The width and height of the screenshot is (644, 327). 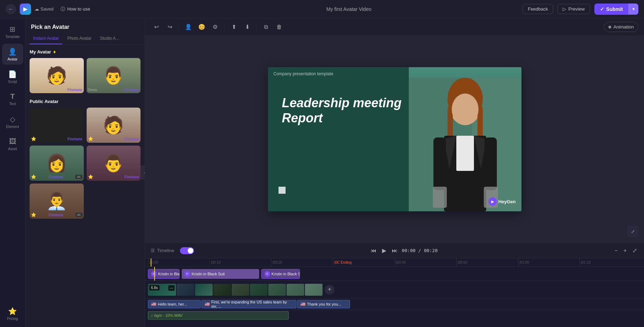 What do you see at coordinates (538, 9) in the screenshot?
I see `feedback-button: Feedback` at bounding box center [538, 9].